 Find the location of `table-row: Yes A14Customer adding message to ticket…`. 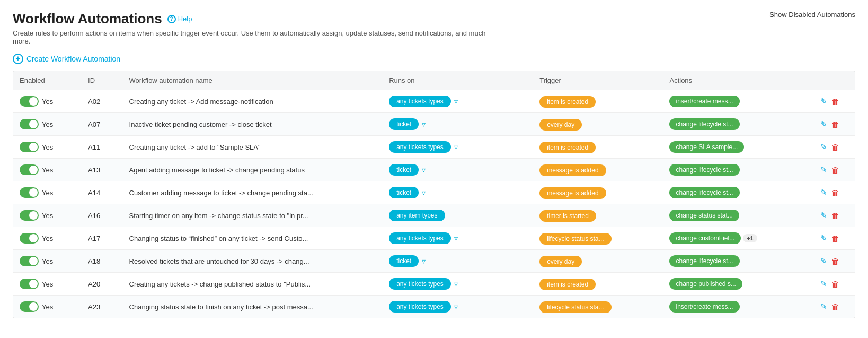

table-row: Yes A14Customer adding message to ticket… is located at coordinates (434, 193).